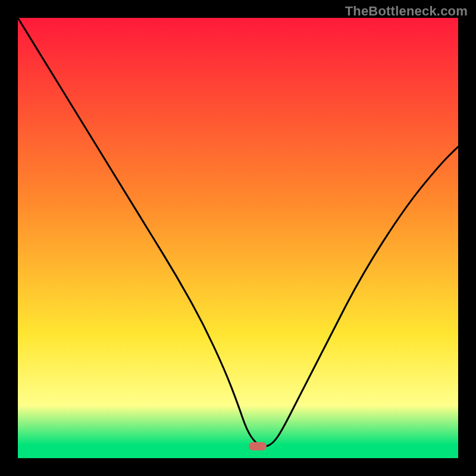 The image size is (476, 476). I want to click on minimum-marker, so click(258, 446).